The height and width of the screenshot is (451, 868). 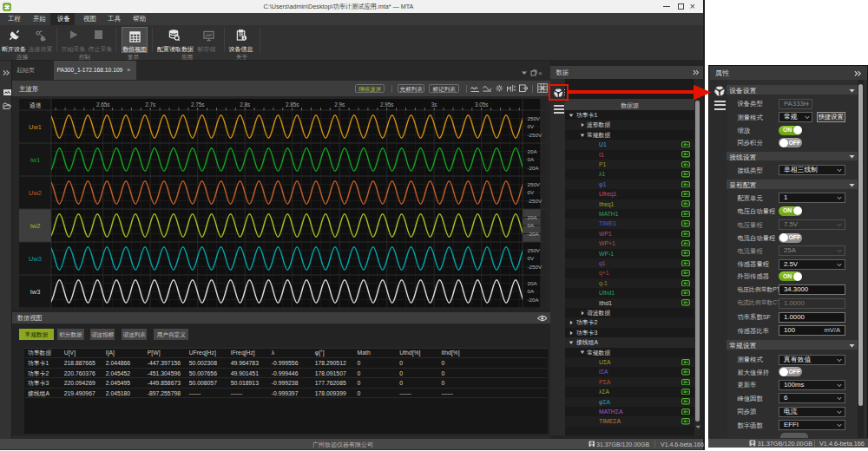 What do you see at coordinates (35, 193) in the screenshot?
I see `svg-text: Uw2` at bounding box center [35, 193].